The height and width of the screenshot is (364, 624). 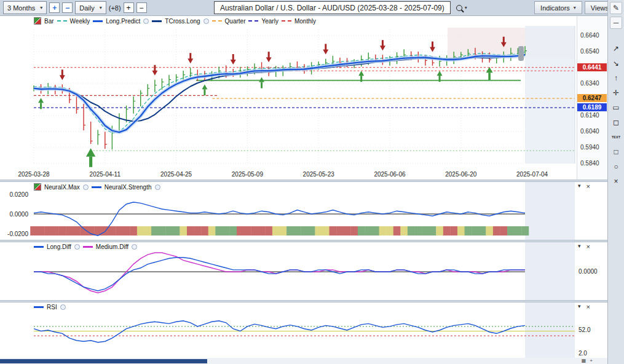 I want to click on rsi-legend: RSI, so click(x=47, y=307).